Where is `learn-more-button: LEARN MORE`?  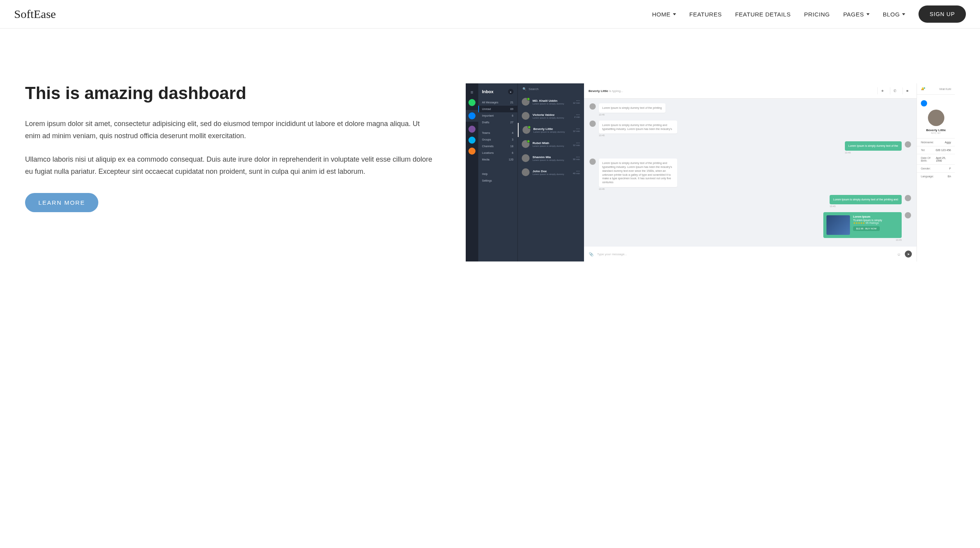
learn-more-button: LEARN MORE is located at coordinates (62, 203).